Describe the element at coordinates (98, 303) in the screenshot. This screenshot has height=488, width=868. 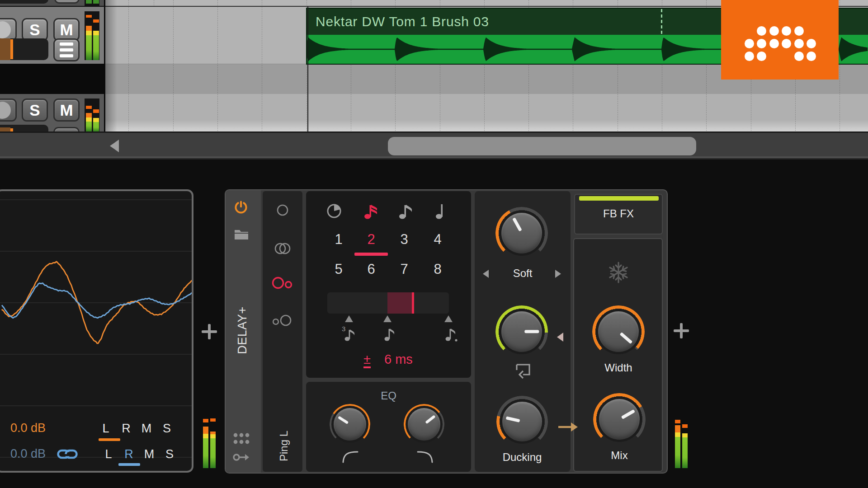
I see `scope-waveform-left` at that location.